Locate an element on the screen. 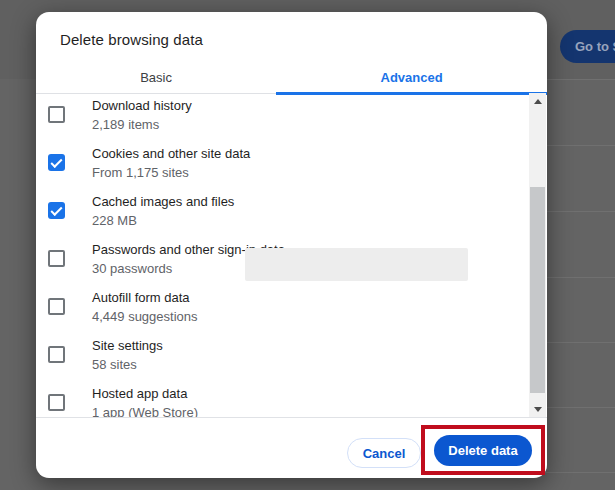  cancel-button: Cancel is located at coordinates (384, 453).